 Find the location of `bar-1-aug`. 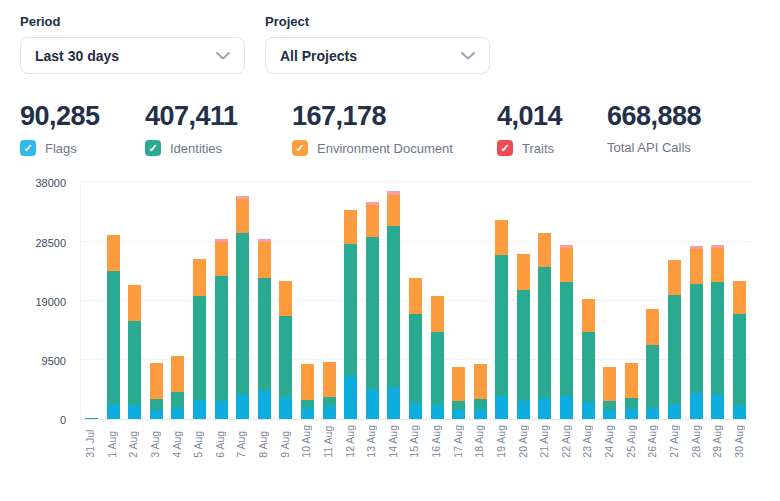

bar-1-aug is located at coordinates (114, 327).